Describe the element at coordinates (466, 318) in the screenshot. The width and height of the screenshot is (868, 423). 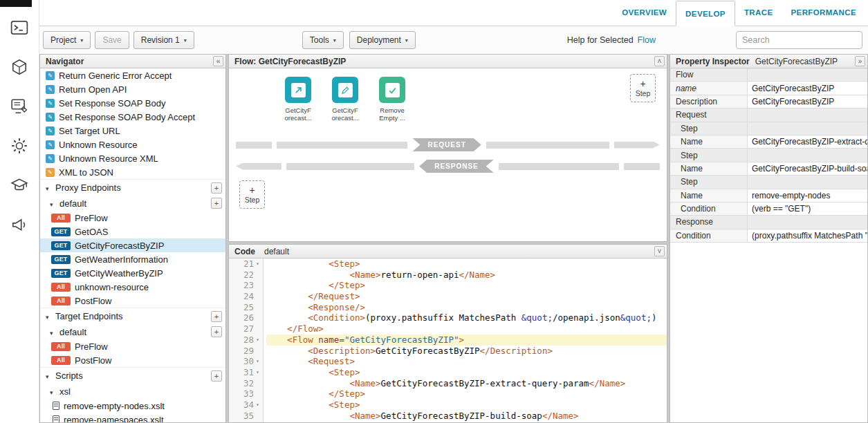
I see `code-line: <Condition>(proxy.pathsuffix MatchesPath…` at that location.